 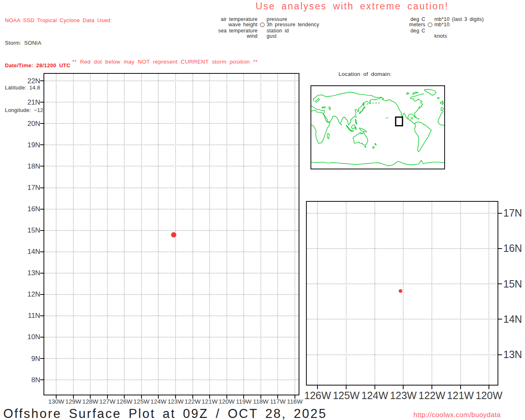 I want to click on coast-japan, so click(x=362, y=110).